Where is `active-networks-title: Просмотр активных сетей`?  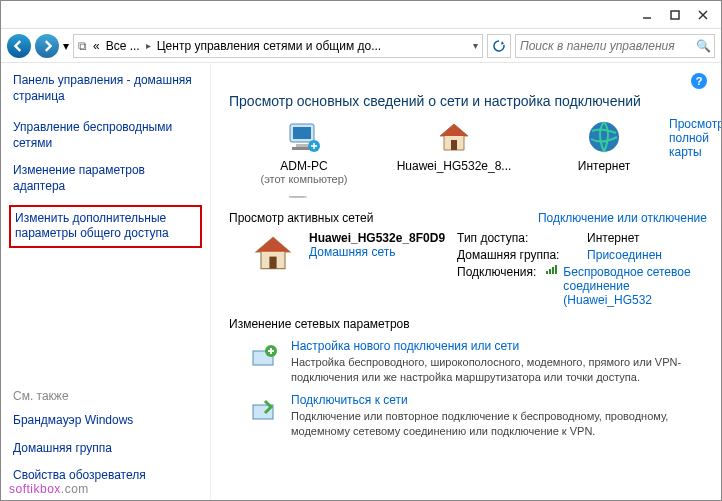
active-networks-title: Просмотр активных сетей is located at coordinates (301, 218).